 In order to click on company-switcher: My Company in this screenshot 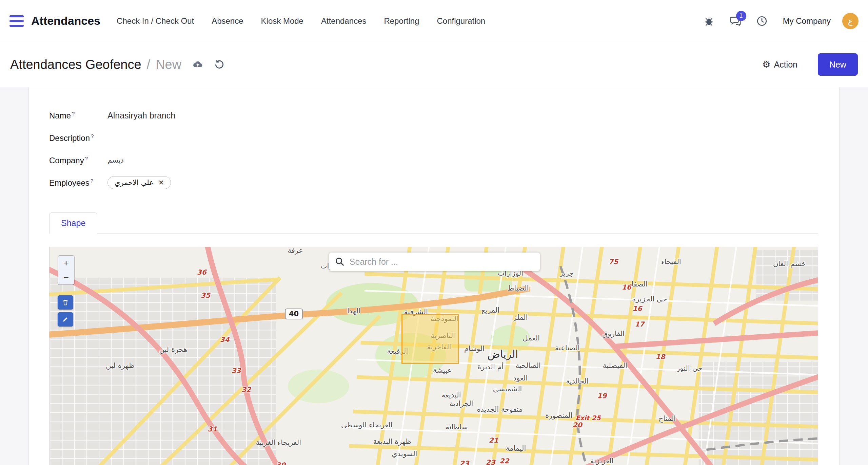, I will do `click(807, 21)`.